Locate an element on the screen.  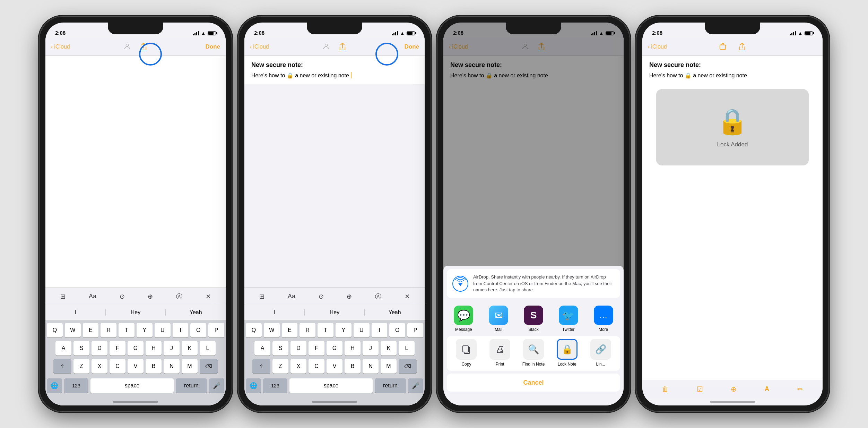
key-n: N is located at coordinates (172, 366).